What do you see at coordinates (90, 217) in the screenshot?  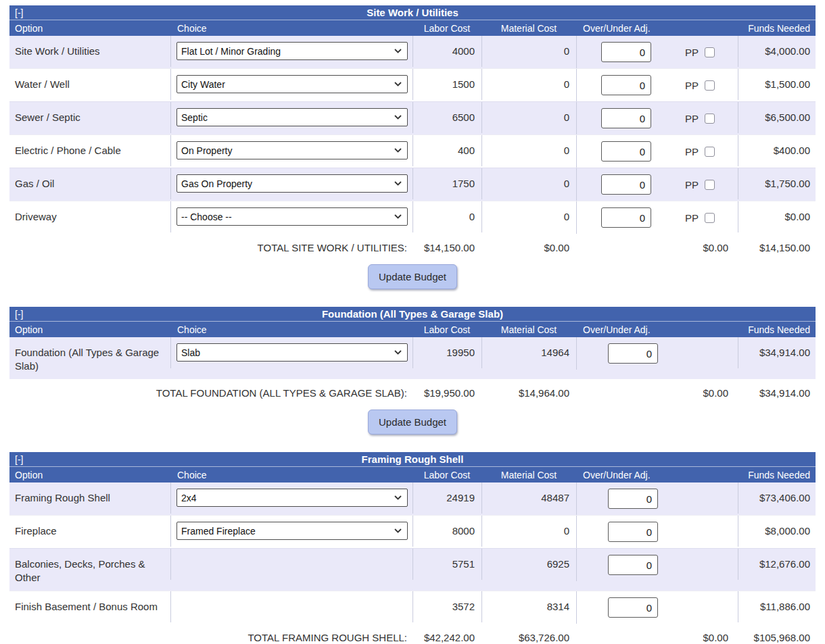 I see `option-label: Driveway` at bounding box center [90, 217].